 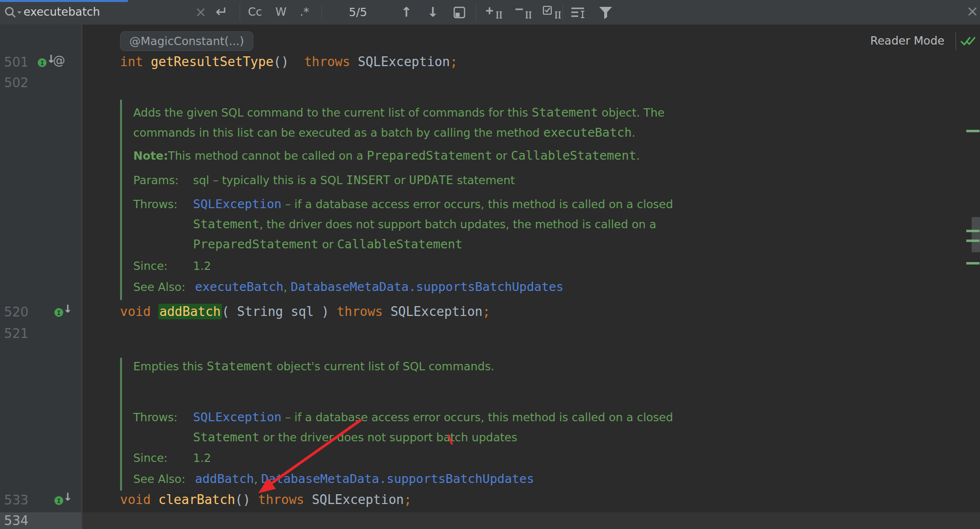 What do you see at coordinates (20, 13) in the screenshot?
I see `search-options-caret-icon` at bounding box center [20, 13].